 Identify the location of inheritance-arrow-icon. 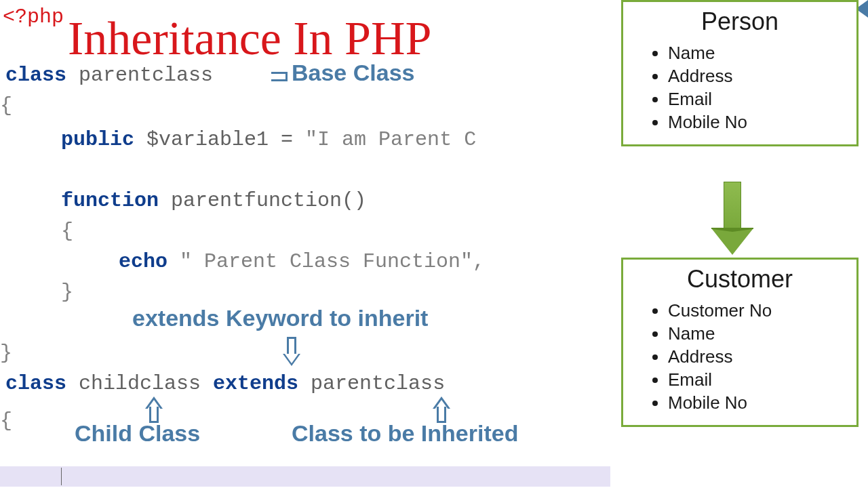
(732, 219).